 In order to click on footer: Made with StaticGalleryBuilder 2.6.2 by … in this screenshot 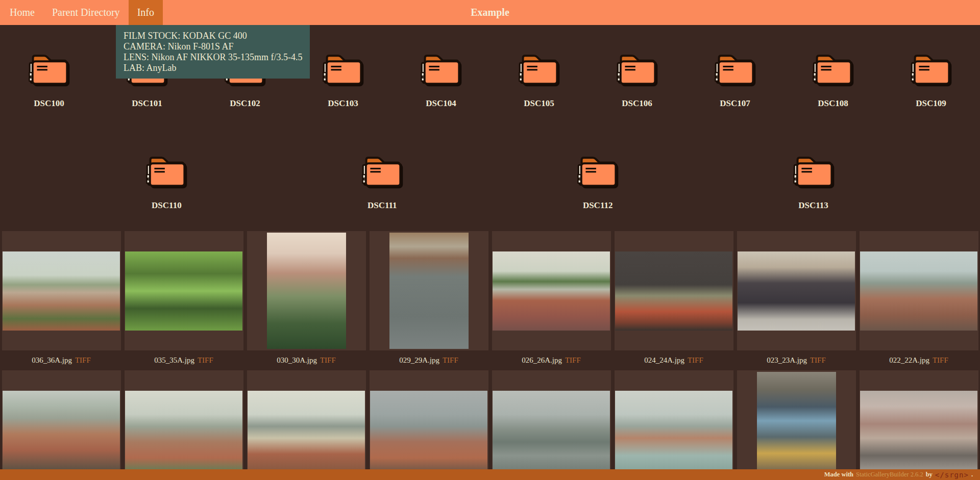, I will do `click(490, 474)`.